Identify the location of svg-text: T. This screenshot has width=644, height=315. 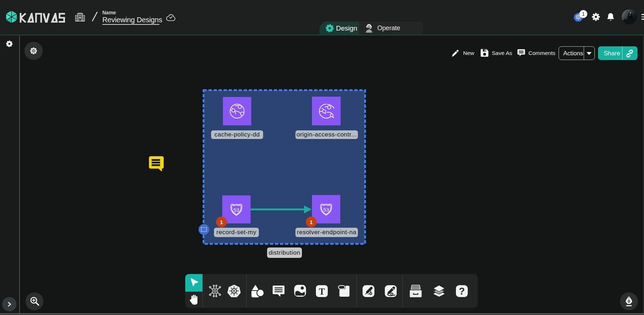
(322, 292).